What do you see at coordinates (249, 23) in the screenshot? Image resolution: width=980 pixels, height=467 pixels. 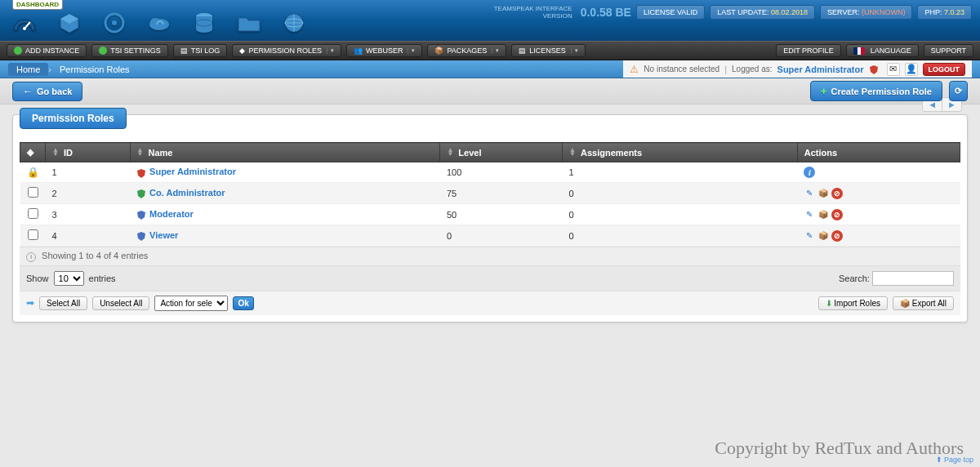 I see `folder-icon` at bounding box center [249, 23].